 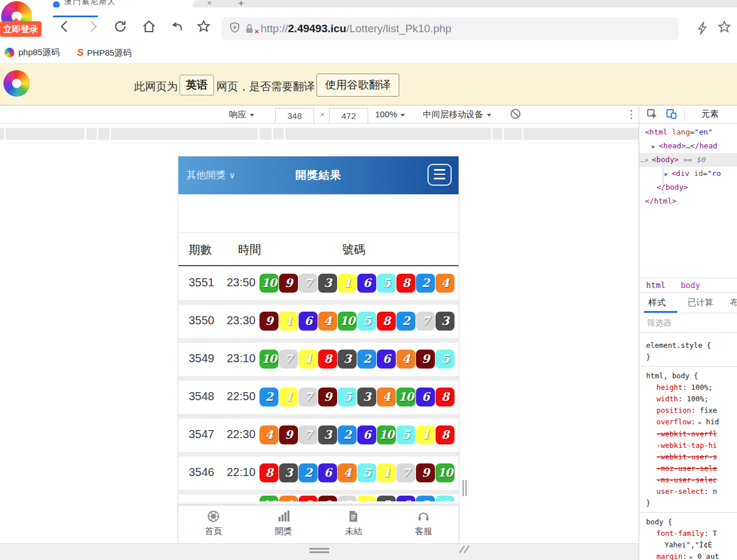 I want to click on ball-list: 49732610518, so click(x=357, y=435).